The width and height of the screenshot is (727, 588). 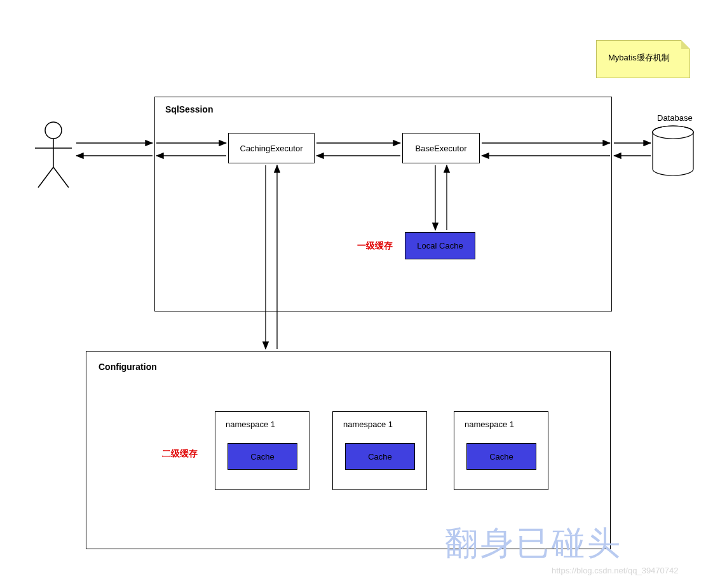 I want to click on cache-label-1: Cache, so click(x=262, y=456).